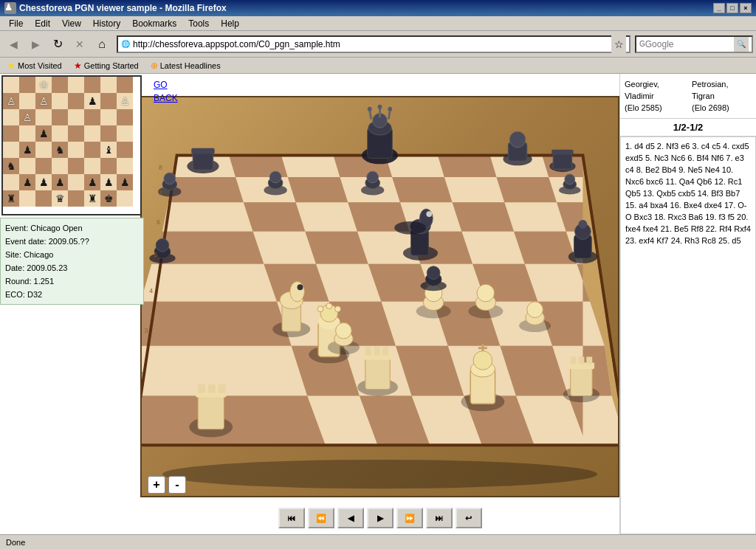 This screenshot has height=549, width=756. I want to click on bookmark-star-button: ☆, so click(619, 44).